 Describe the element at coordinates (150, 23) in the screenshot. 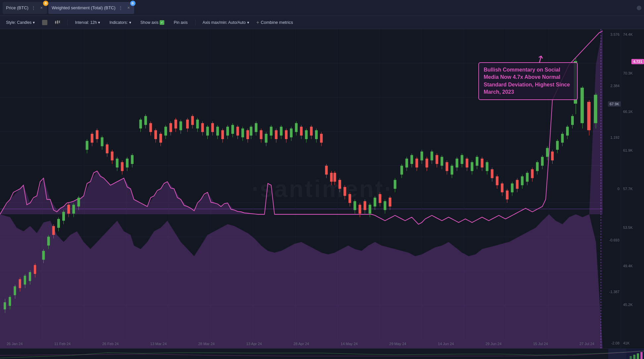

I see `show-axis-label: Show axis` at that location.